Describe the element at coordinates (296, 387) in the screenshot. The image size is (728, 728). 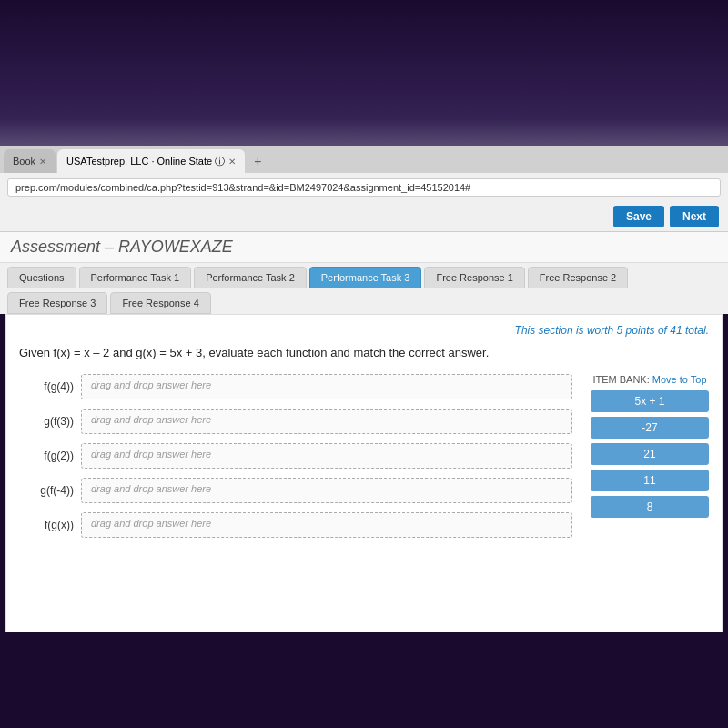
I see `match-row-fg4: f(g(4)) drag and drop answer here` at that location.